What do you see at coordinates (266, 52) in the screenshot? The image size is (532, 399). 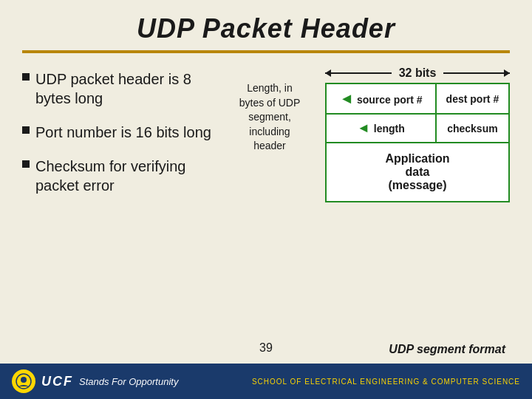 I see `title-divider` at bounding box center [266, 52].